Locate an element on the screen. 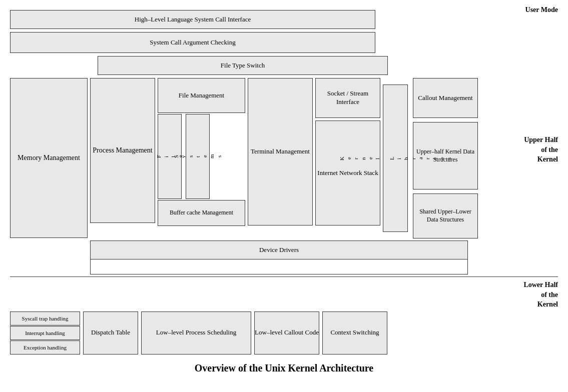  socket-stream-box: Socket / Stream Interface is located at coordinates (348, 98).